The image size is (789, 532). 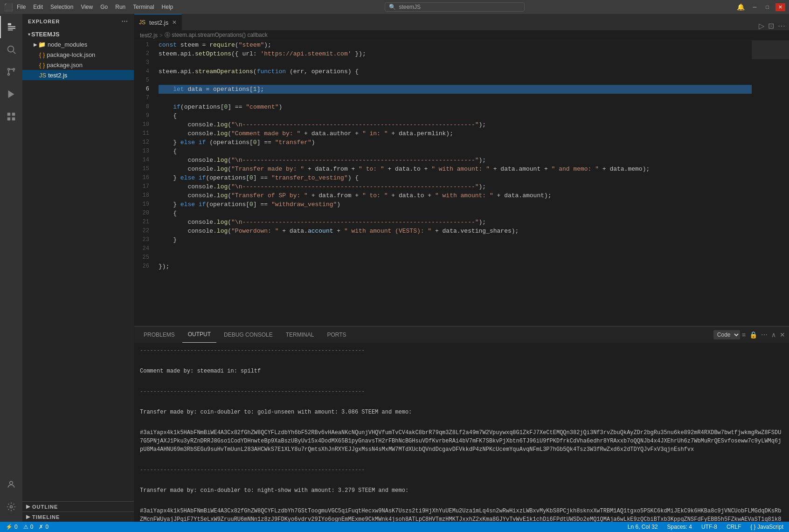 What do you see at coordinates (782, 335) in the screenshot?
I see `panel-close-icon: ✕` at bounding box center [782, 335].